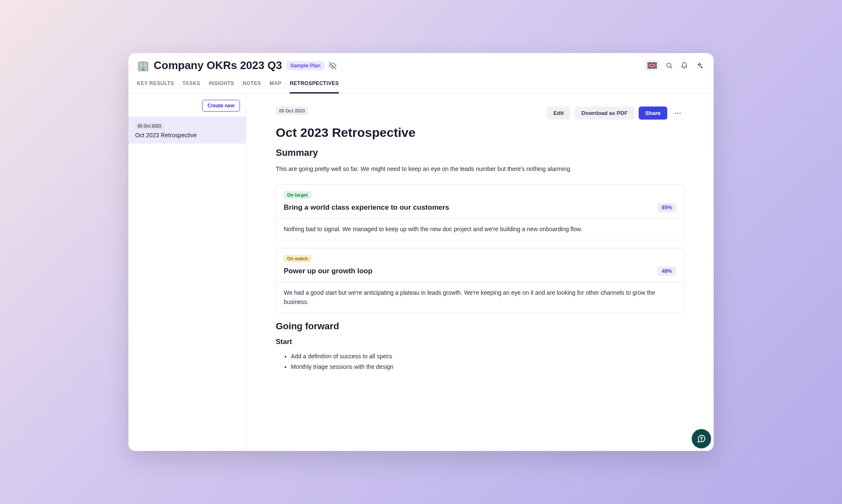 Image resolution: width=842 pixels, height=504 pixels. What do you see at coordinates (488, 356) in the screenshot?
I see `list-item: Add a definition of success to all specs` at bounding box center [488, 356].